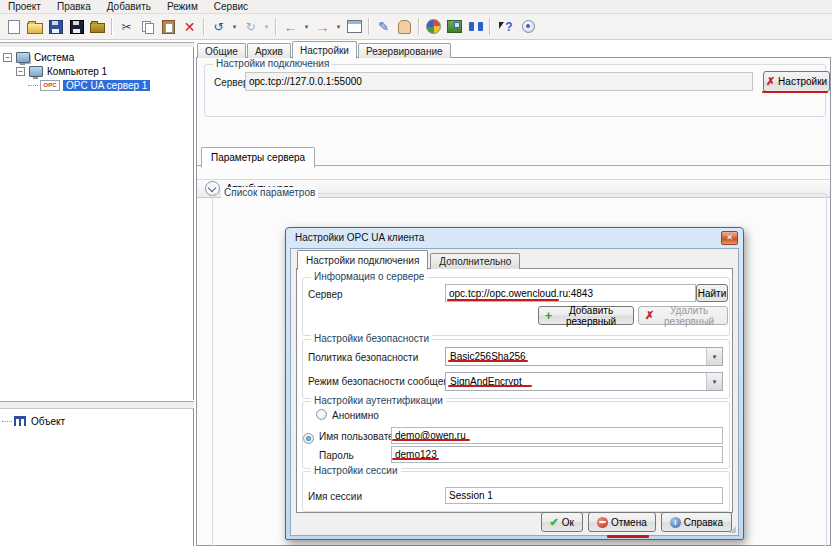  Describe the element at coordinates (269, 50) in the screenshot. I see `tab-archive: Архив` at that location.